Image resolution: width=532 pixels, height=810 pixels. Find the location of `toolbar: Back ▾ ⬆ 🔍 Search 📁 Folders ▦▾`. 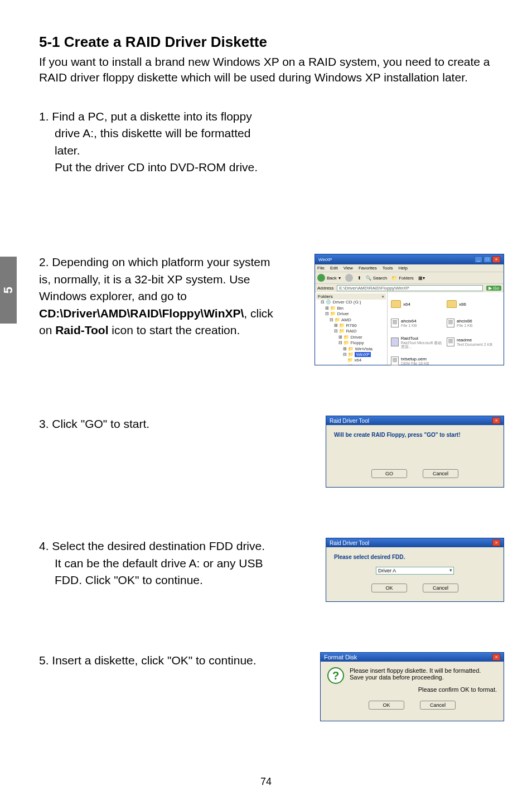

toolbar: Back ▾ ⬆ 🔍 Search 📁 Folders ▦▾ is located at coordinates (409, 278).